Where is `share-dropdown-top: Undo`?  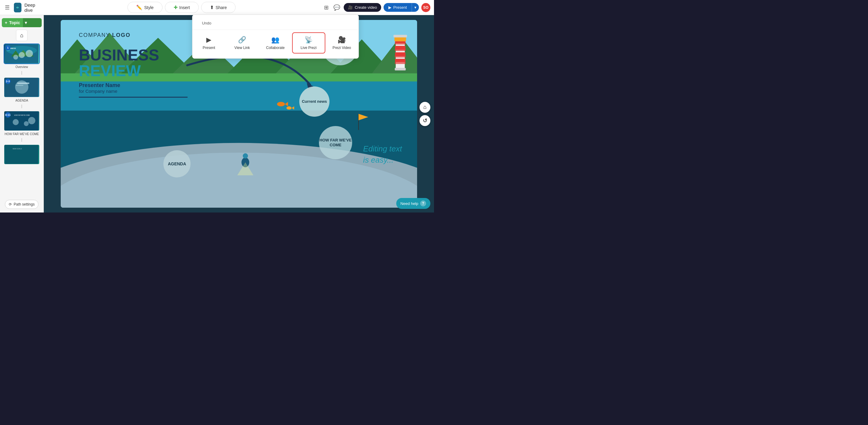
share-dropdown-top: Undo is located at coordinates (276, 24).